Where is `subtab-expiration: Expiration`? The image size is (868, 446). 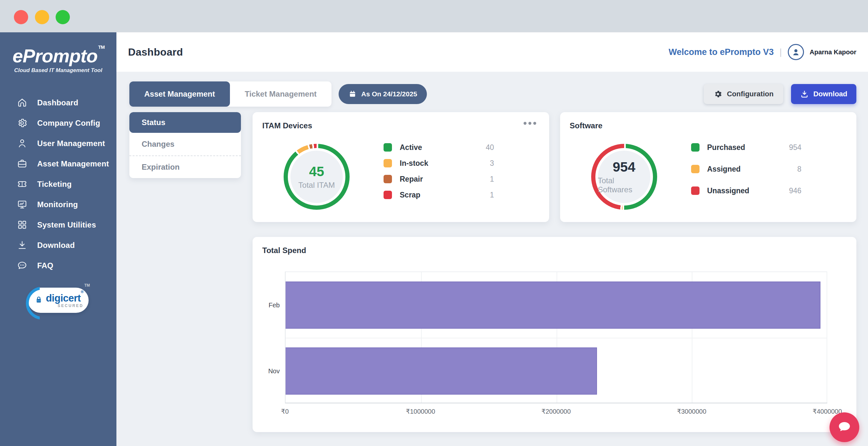 subtab-expiration: Expiration is located at coordinates (185, 167).